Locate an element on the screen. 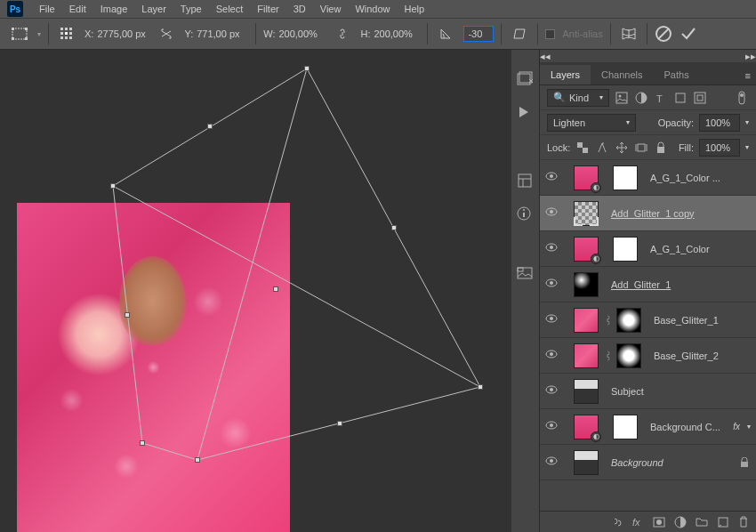  layer-row: Subject is located at coordinates (647, 391).